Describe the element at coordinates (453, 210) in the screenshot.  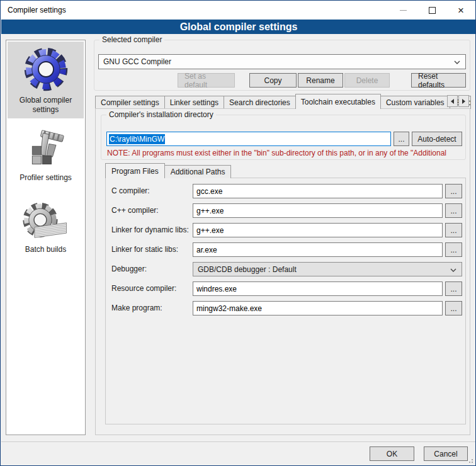
I see `browse-cpp-compiler-button: ...` at that location.